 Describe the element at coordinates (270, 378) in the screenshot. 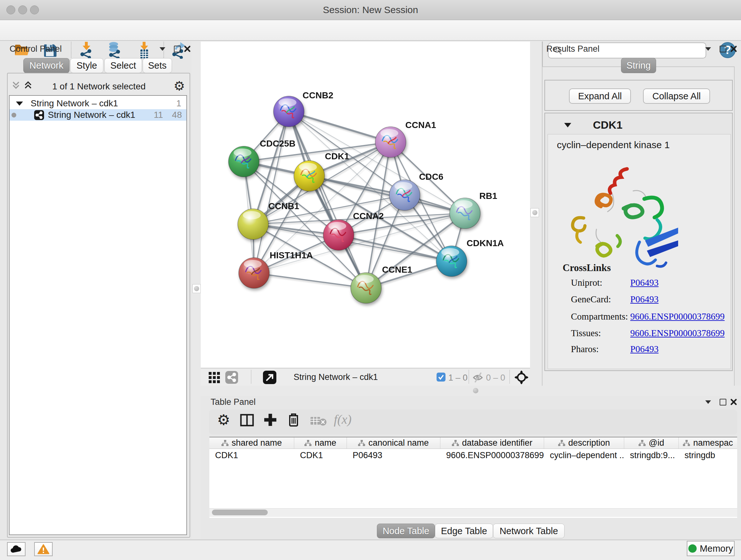

I see `detach-view-button` at that location.